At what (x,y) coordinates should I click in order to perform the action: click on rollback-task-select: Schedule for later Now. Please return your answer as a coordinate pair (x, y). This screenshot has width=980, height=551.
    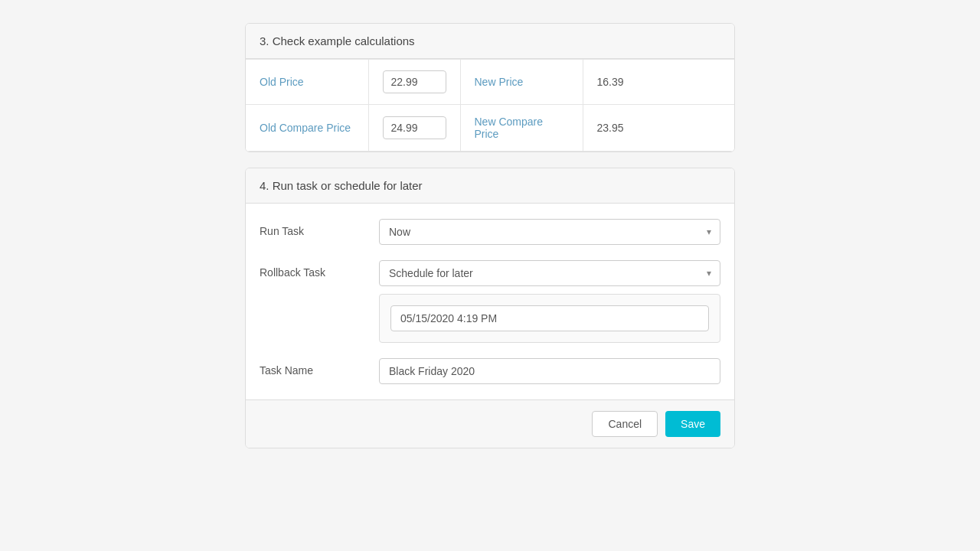
    Looking at the image, I should click on (550, 273).